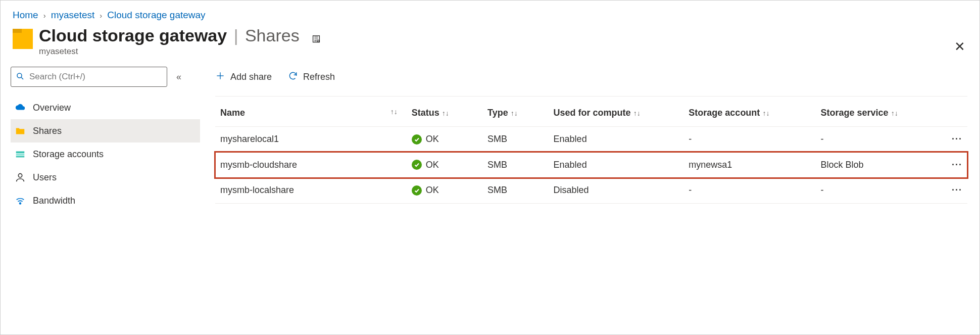 The width and height of the screenshot is (980, 335). What do you see at coordinates (179, 77) in the screenshot?
I see `collapse-icon: «` at bounding box center [179, 77].